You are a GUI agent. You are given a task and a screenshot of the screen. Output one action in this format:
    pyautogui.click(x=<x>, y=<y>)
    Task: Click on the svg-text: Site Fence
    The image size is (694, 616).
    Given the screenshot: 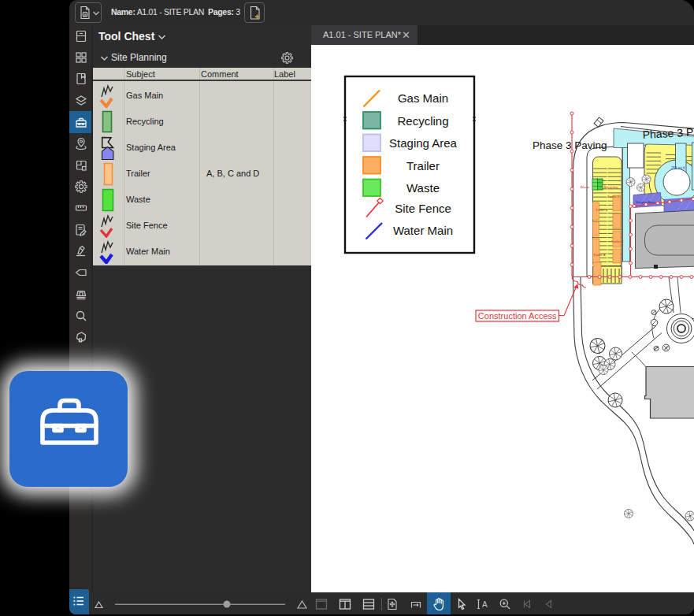 What is the action you would take?
    pyautogui.click(x=423, y=208)
    